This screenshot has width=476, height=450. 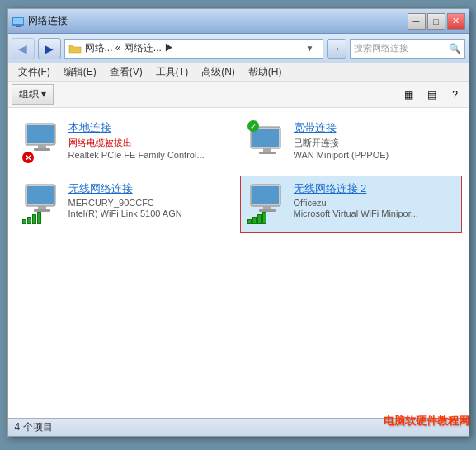 What do you see at coordinates (375, 213) in the screenshot?
I see `connection-adapter: Microsoft Virtual WiFi Minipor...` at bounding box center [375, 213].